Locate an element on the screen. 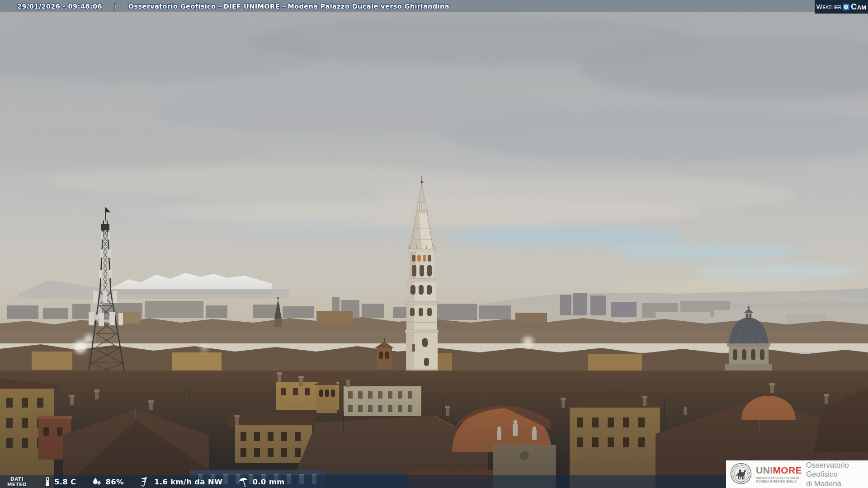  unimore-seal-icon: 1175 is located at coordinates (741, 474).